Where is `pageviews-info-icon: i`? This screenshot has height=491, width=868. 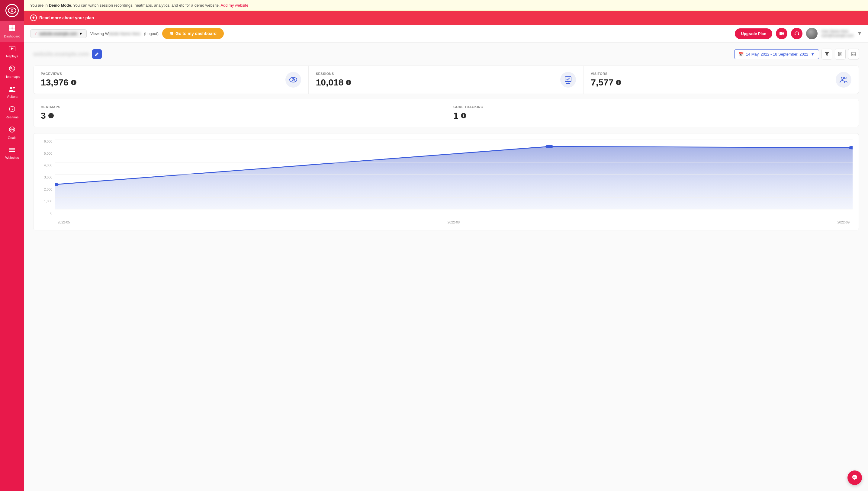
pageviews-info-icon: i is located at coordinates (74, 82).